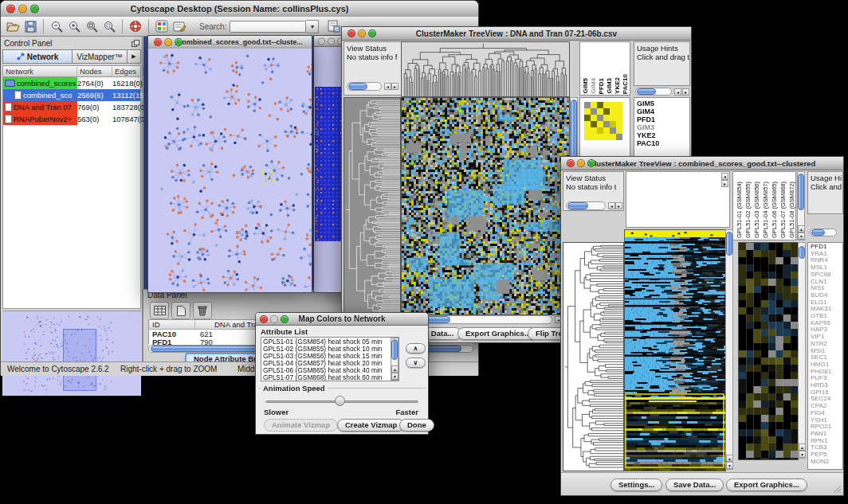 The image size is (848, 504). Describe the element at coordinates (677, 199) in the screenshot. I see `tv2-top-dendrogram-pane` at that location.